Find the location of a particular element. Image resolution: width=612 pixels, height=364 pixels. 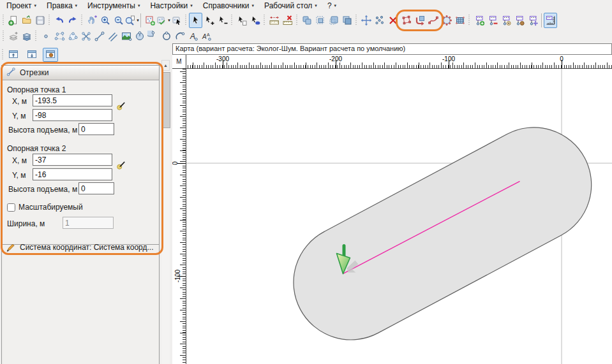

scrollbar-thumb is located at coordinates (166, 100).